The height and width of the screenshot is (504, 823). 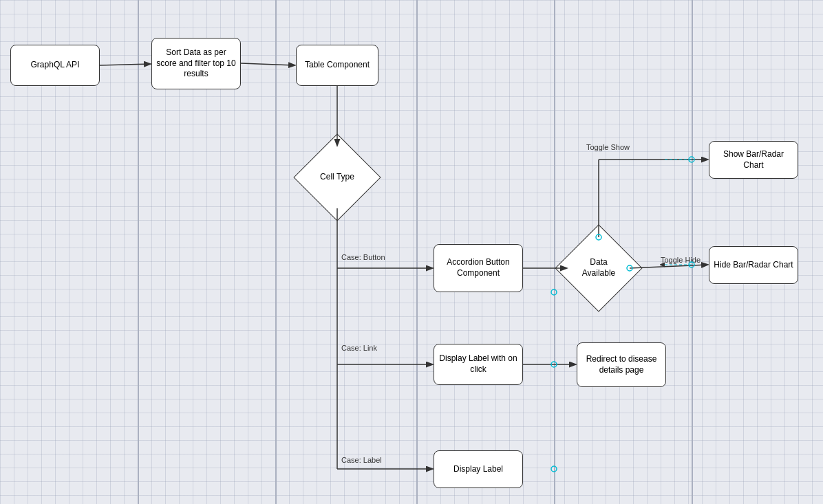 What do you see at coordinates (359, 348) in the screenshot?
I see `case-link-label: Case: Link` at bounding box center [359, 348].